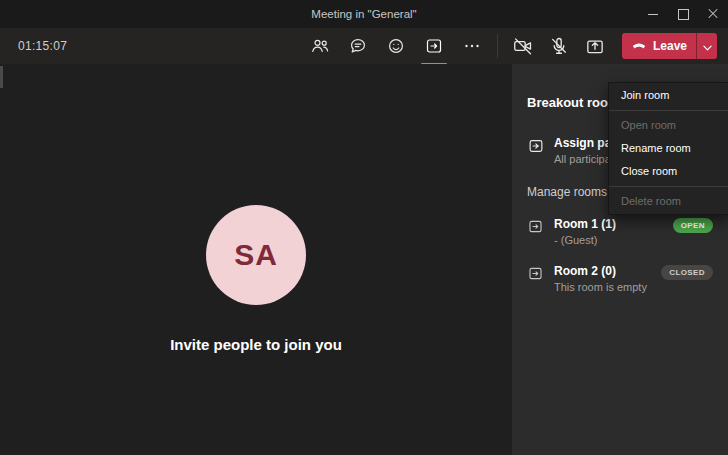 This screenshot has height=455, width=728. Describe the element at coordinates (600, 271) in the screenshot. I see `room-name: Room 2 (0)` at that location.